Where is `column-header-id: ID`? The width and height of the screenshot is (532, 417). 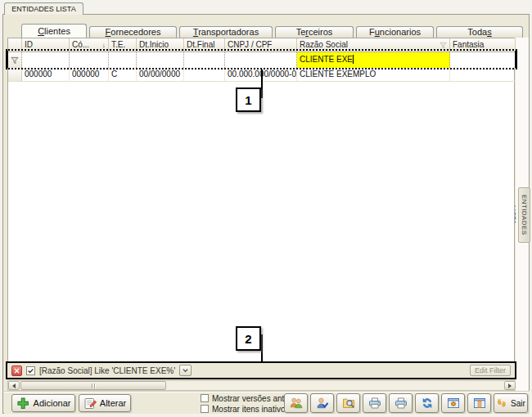
column-header-id: ID is located at coordinates (46, 46).